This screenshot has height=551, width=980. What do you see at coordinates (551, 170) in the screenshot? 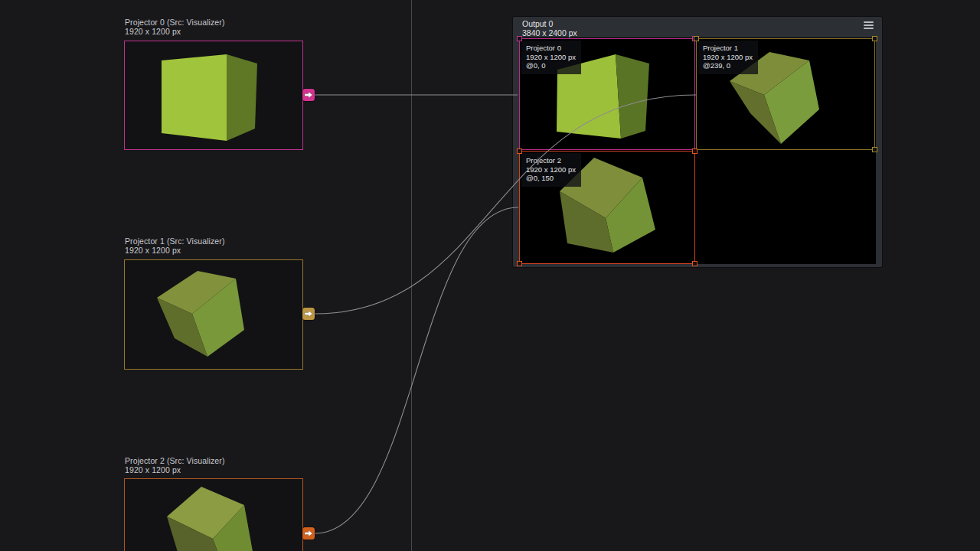
I see `region-tooltip: Projector 2 1920 x 1200 px @0, 150` at bounding box center [551, 170].